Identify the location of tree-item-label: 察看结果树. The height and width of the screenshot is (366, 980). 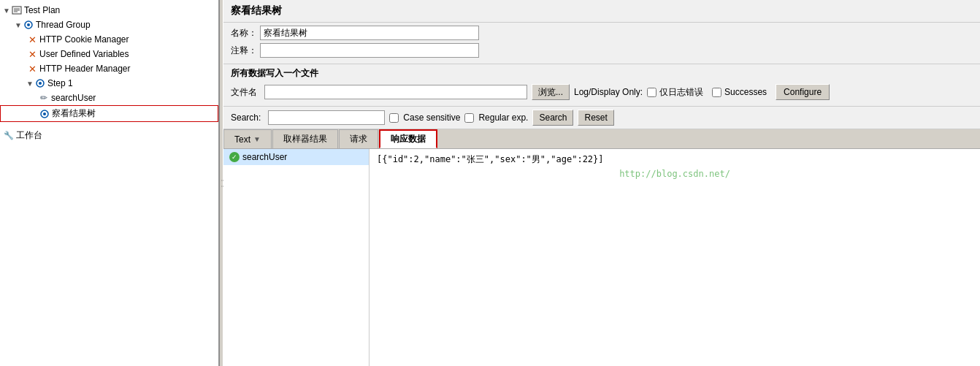
(74, 114).